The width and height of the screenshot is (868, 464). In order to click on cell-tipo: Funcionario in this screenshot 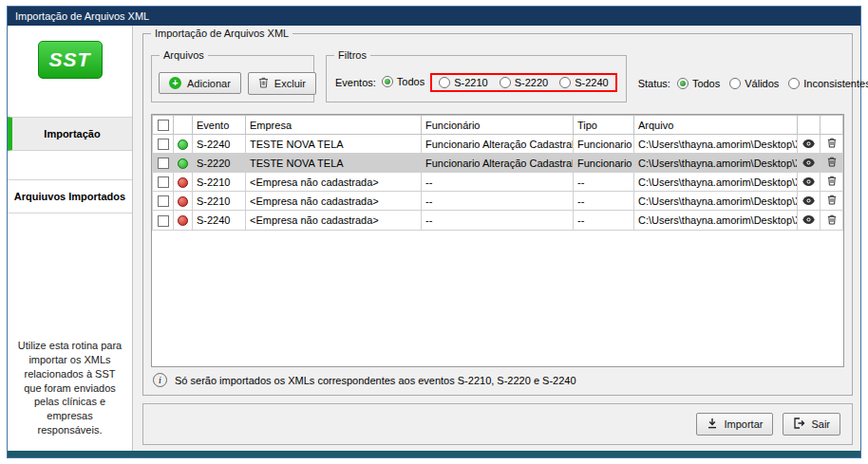, I will do `click(604, 144)`.